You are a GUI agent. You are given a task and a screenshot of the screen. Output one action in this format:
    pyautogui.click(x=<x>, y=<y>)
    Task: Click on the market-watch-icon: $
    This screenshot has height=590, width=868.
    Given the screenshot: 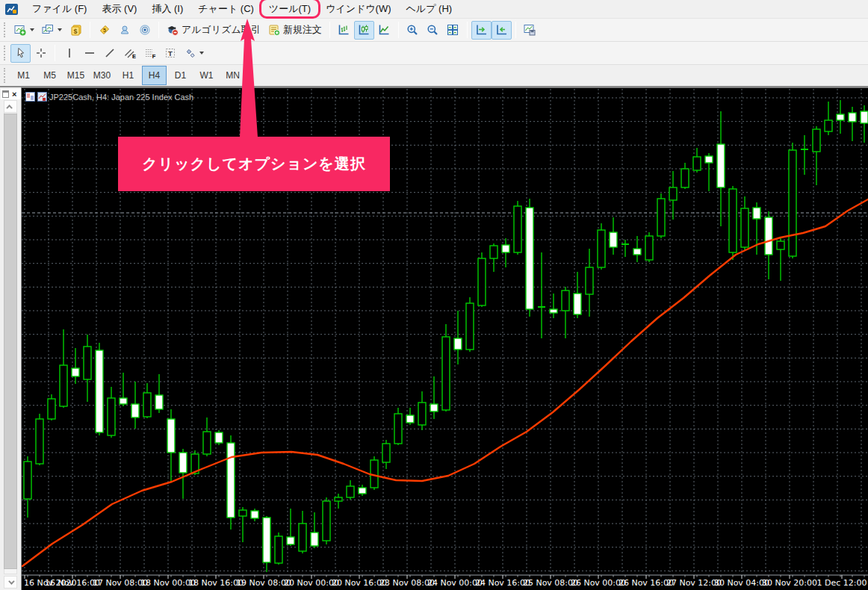 What is the action you would take?
    pyautogui.click(x=76, y=30)
    